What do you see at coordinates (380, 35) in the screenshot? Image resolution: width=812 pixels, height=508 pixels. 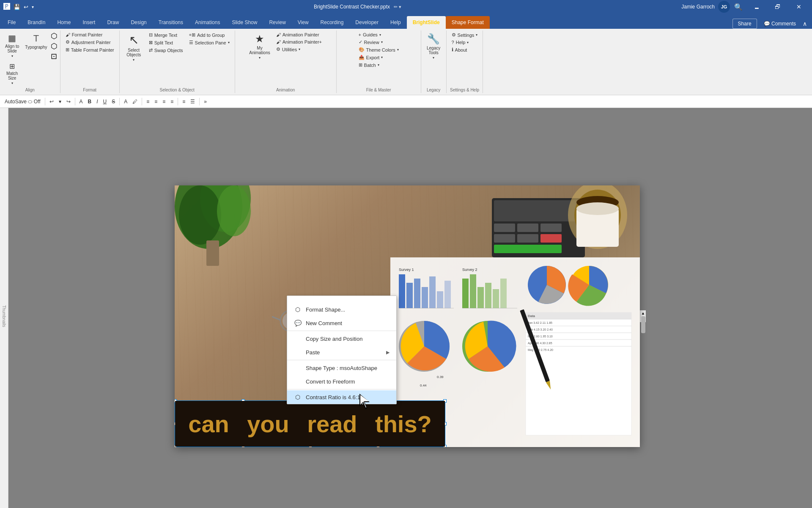 I see `guides-dropdown-icon: ▾` at bounding box center [380, 35].